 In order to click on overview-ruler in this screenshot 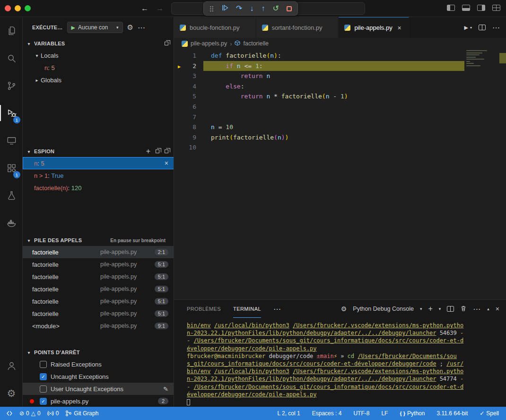, I will do `click(503, 174)`.